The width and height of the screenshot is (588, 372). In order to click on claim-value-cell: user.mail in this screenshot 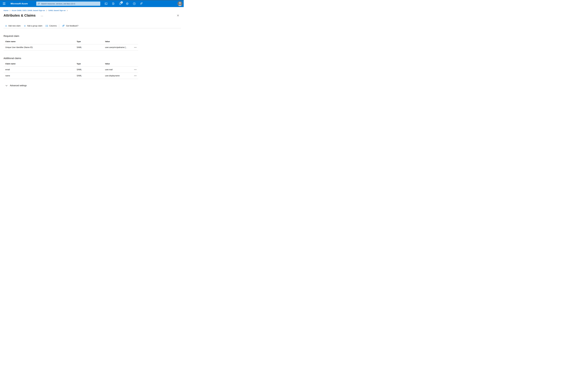, I will do `click(118, 70)`.